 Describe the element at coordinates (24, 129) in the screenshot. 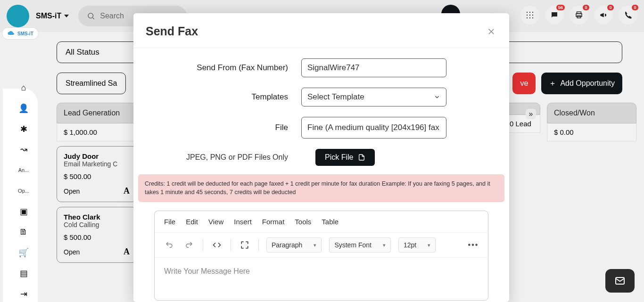

I see `rail-network: ✱` at that location.